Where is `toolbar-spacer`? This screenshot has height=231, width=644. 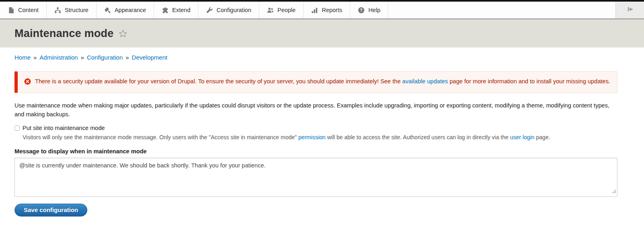 toolbar-spacer is located at coordinates (502, 10).